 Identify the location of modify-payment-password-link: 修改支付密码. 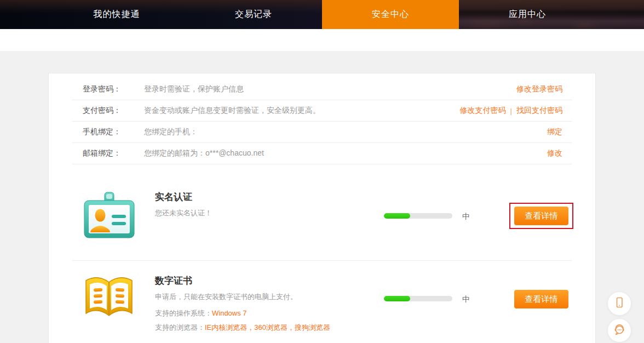
(483, 111).